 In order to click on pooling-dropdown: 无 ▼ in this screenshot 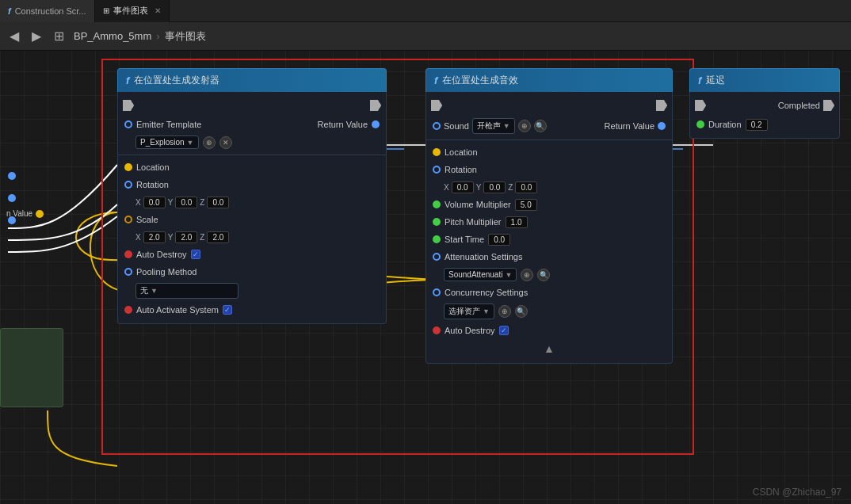, I will do `click(187, 291)`.